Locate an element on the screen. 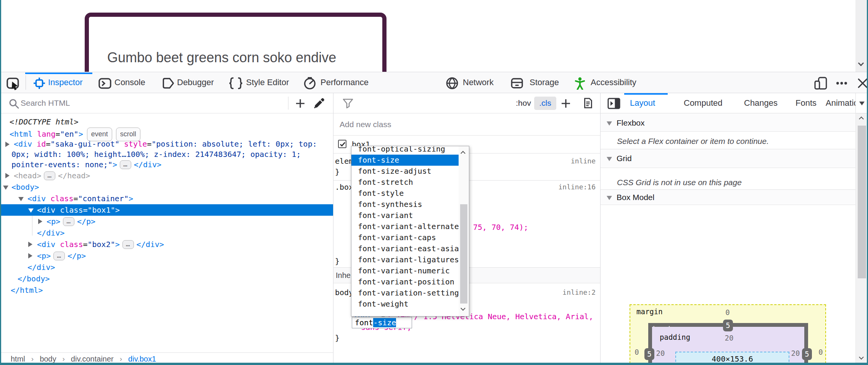 Image resolution: width=868 pixels, height=365 pixels. print-simulation-icon is located at coordinates (588, 103).